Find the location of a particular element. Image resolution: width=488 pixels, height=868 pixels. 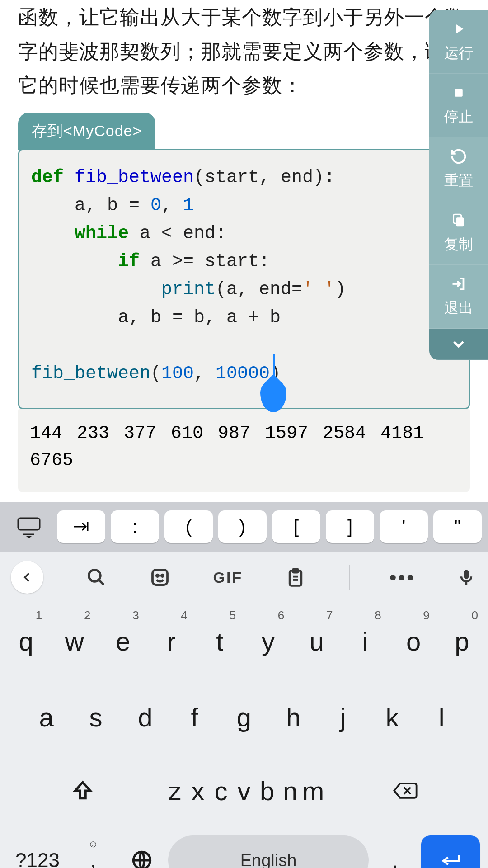

symbol-row: : ( ) [ ] ' " is located at coordinates (244, 527).